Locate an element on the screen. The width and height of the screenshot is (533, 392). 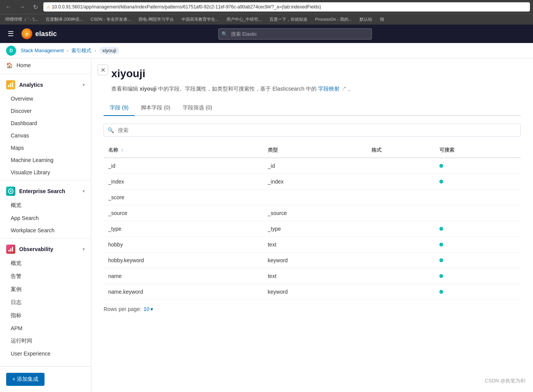
enterprise-section-icon is located at coordinates (11, 191).